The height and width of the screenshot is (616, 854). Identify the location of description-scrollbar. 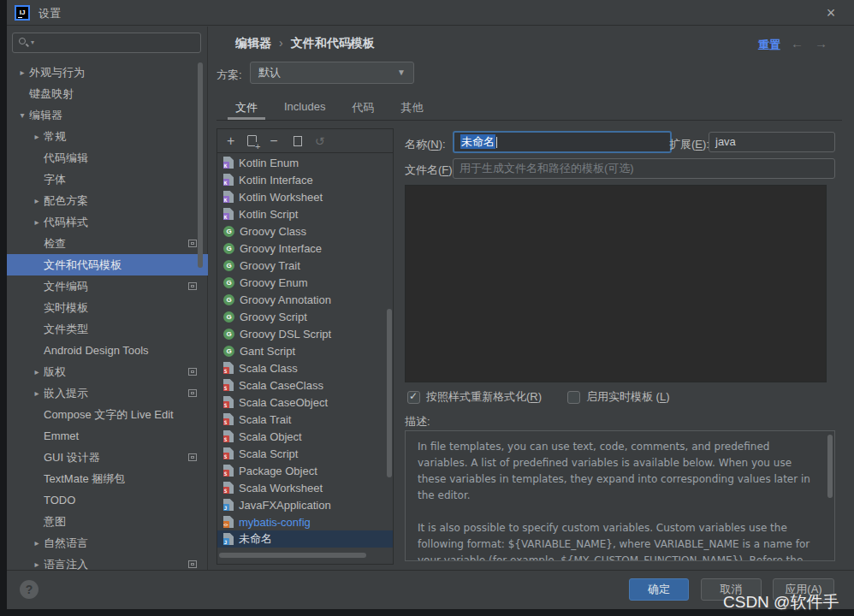
(830, 466).